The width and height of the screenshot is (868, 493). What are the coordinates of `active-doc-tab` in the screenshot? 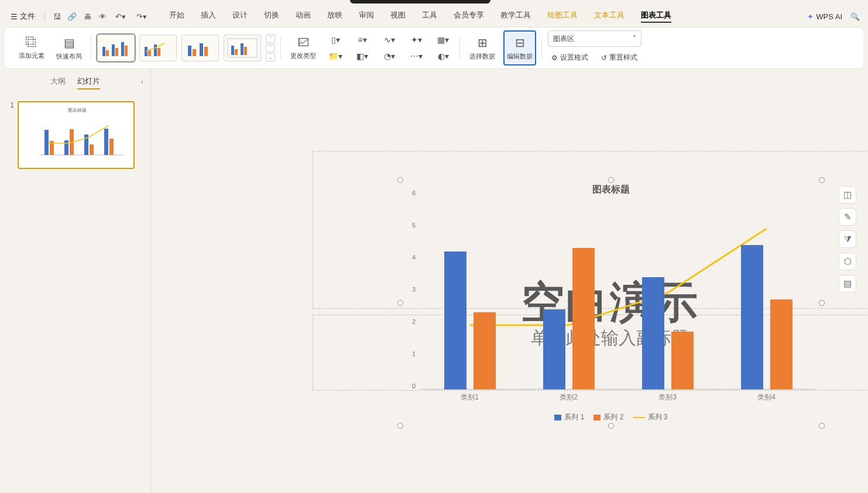 It's located at (420, 2).